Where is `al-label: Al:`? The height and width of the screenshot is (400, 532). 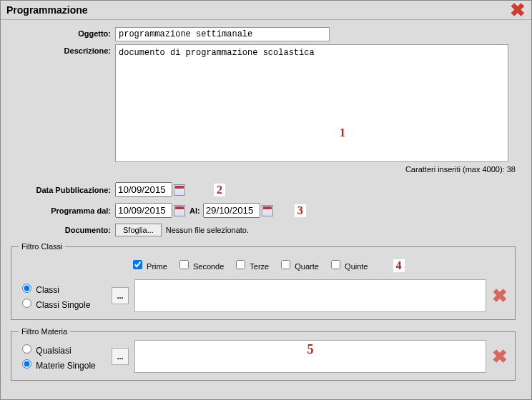 al-label: Al: is located at coordinates (194, 211).